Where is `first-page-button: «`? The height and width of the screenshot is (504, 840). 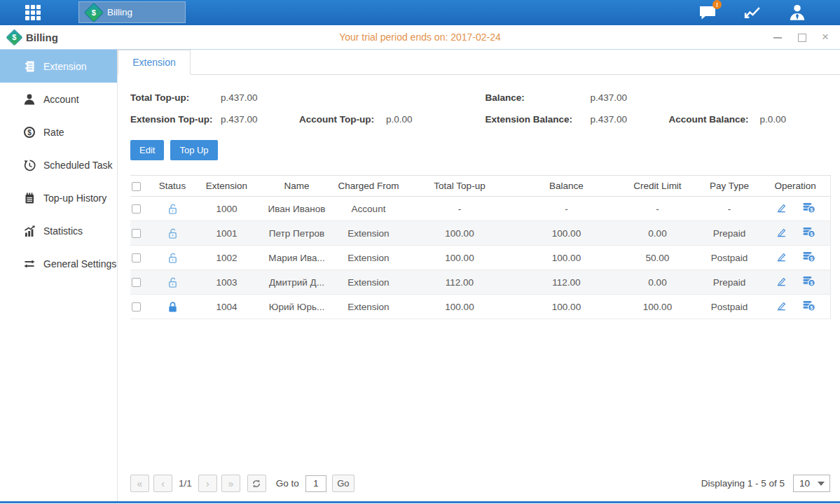
first-page-button: « is located at coordinates (140, 483).